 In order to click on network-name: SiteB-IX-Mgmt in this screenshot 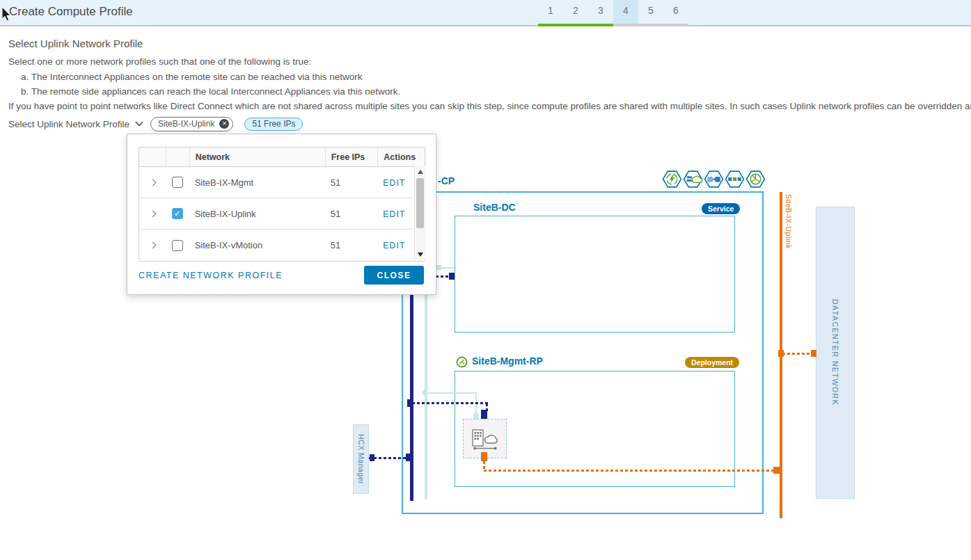, I will do `click(258, 182)`.